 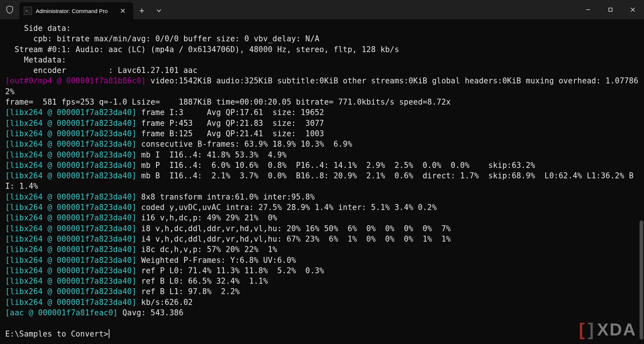 I want to click on terminal-text: consecutive B-frames: 63.9% 18.9% 10.3% …, so click(x=245, y=144).